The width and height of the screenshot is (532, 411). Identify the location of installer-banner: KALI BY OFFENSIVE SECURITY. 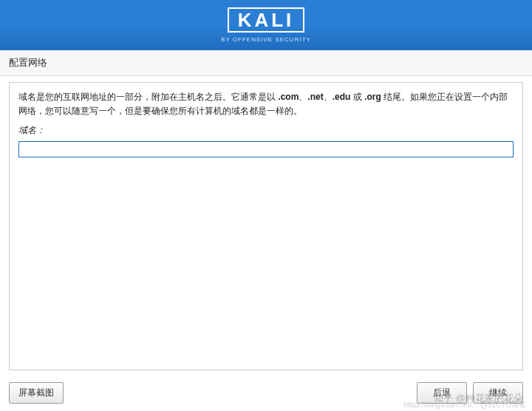
(266, 25).